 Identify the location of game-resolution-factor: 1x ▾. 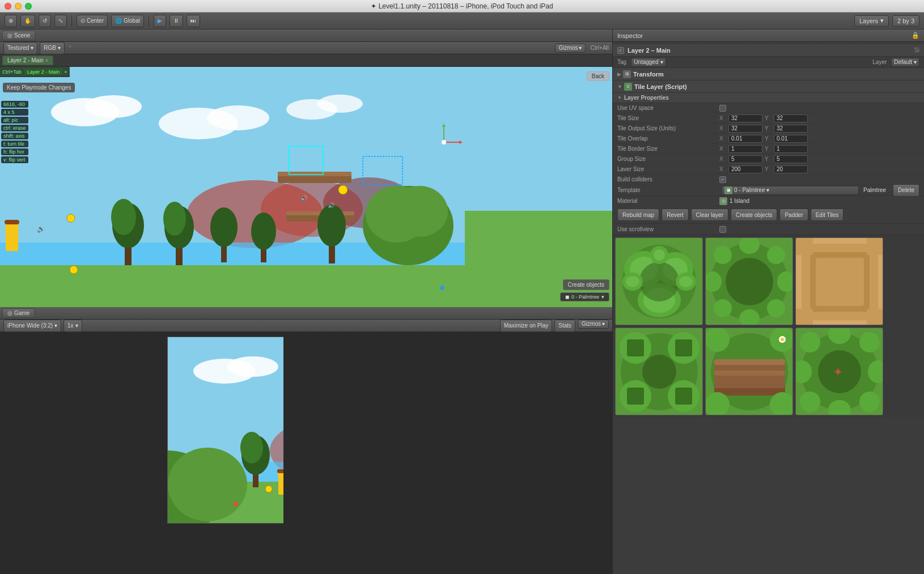
(73, 326).